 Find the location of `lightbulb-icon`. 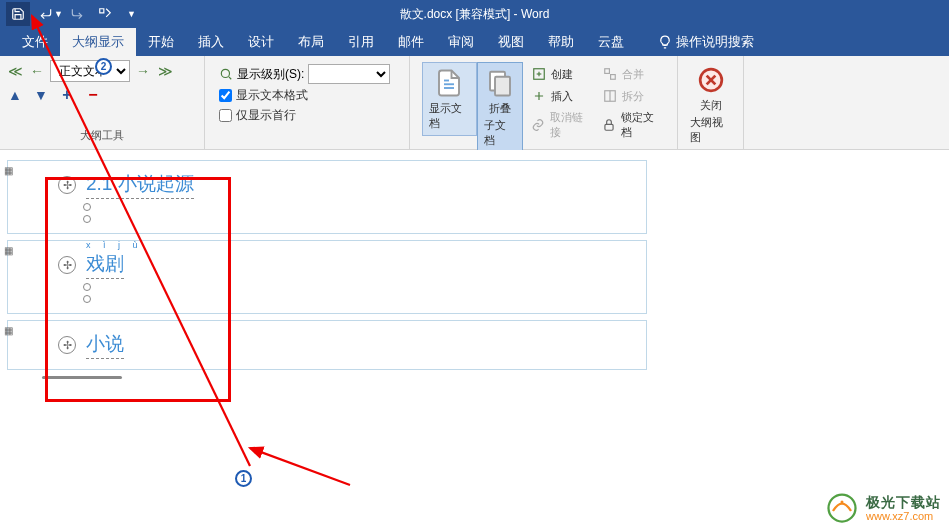

lightbulb-icon is located at coordinates (665, 42).